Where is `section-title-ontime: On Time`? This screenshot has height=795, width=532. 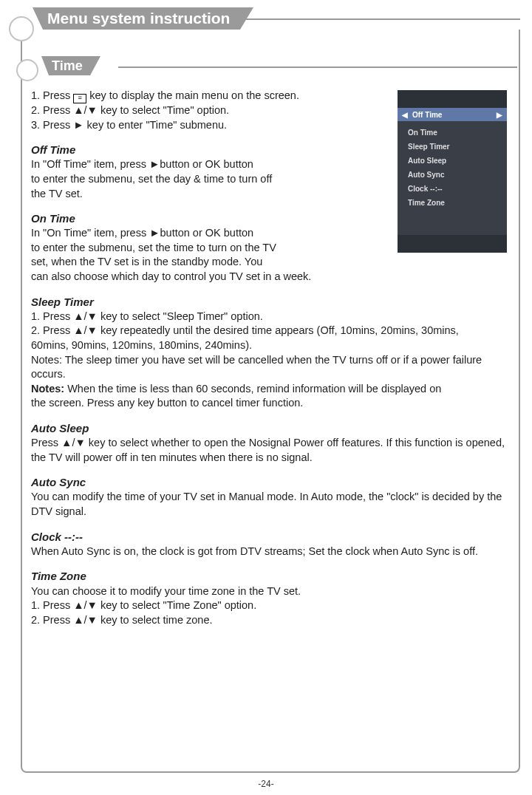
section-title-ontime: On Time is located at coordinates (271, 219).